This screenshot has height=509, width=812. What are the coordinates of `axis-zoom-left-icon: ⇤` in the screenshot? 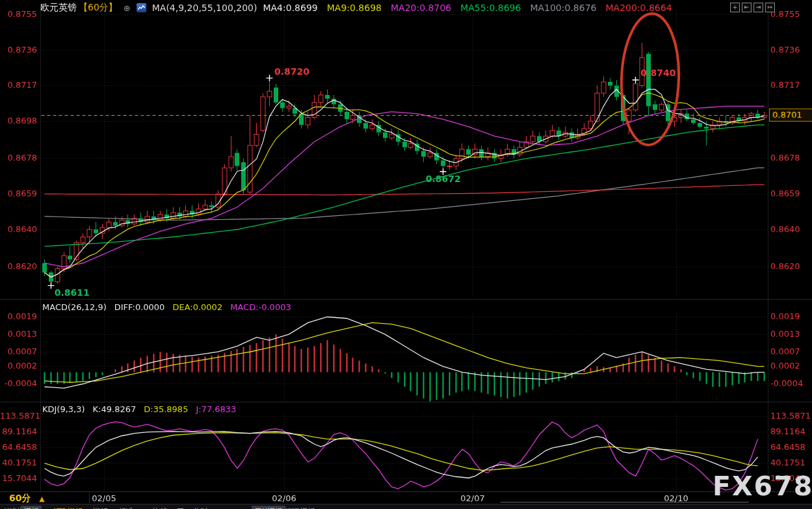 It's located at (746, 8).